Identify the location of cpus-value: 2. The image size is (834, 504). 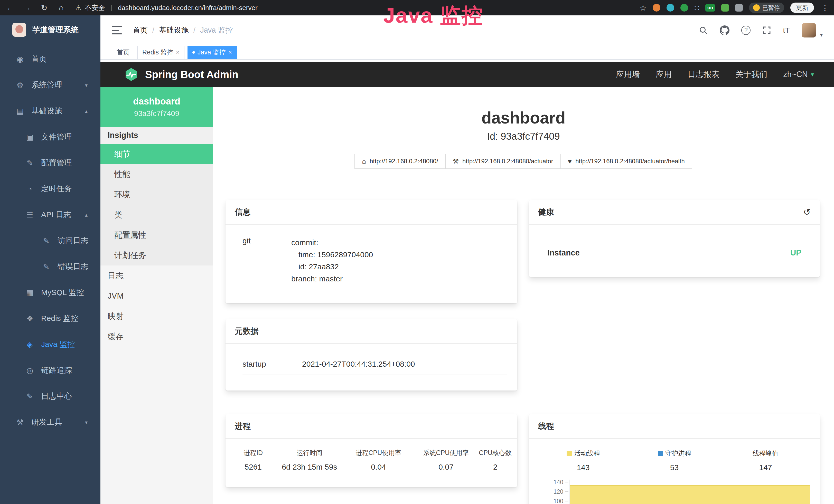
(495, 467).